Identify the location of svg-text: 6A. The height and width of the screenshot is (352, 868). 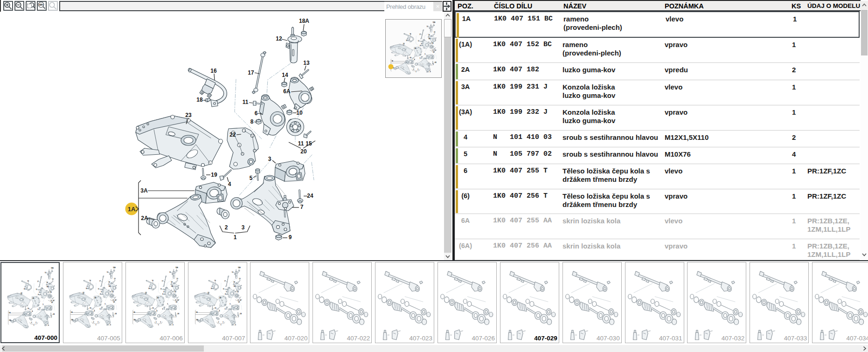
(287, 91).